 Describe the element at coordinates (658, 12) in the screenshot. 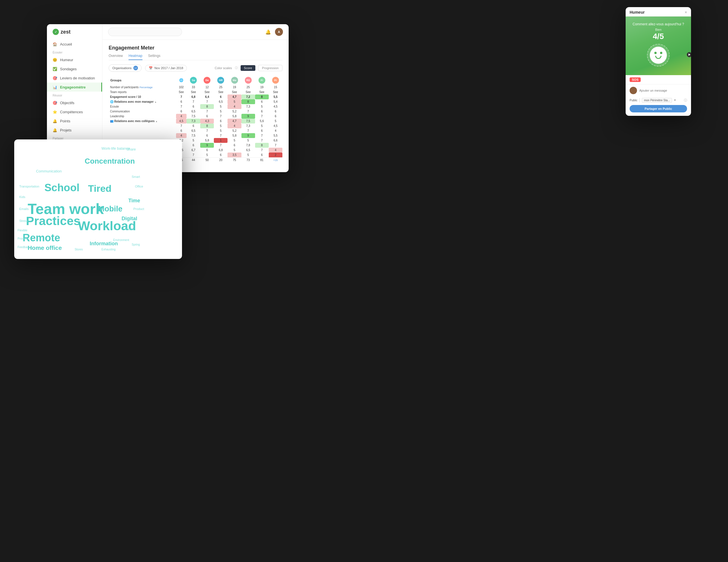

I see `humeur-header: Humeur ×` at that location.